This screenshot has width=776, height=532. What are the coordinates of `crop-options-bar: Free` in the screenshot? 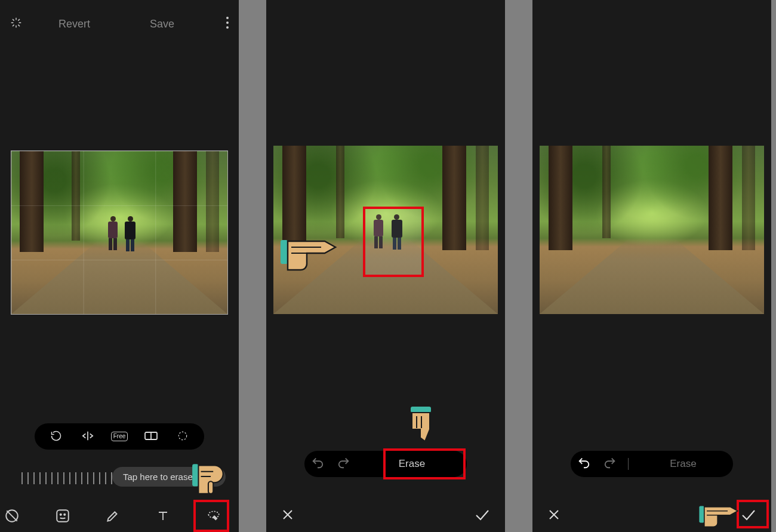 It's located at (119, 436).